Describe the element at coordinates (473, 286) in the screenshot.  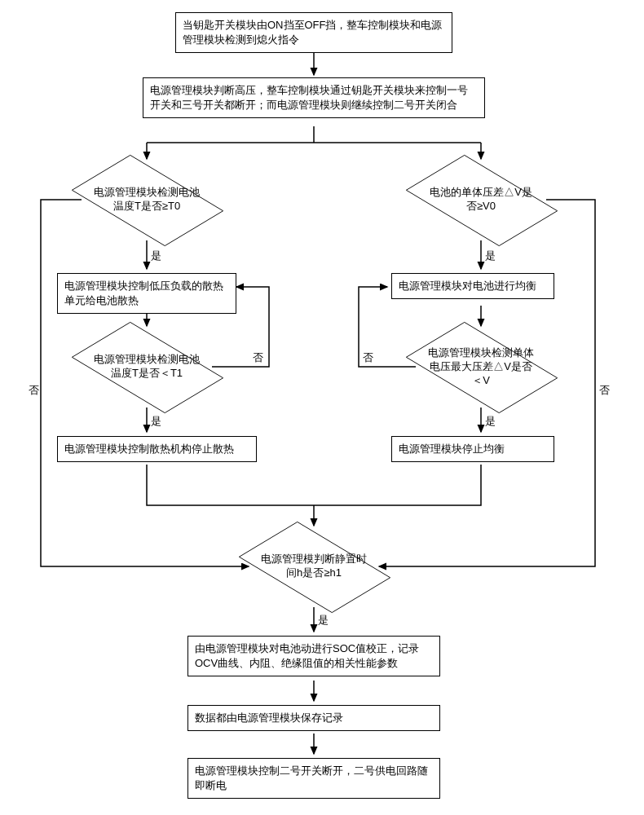
I see `right-action-balance: 电源管理模块对电池进行均衡` at that location.